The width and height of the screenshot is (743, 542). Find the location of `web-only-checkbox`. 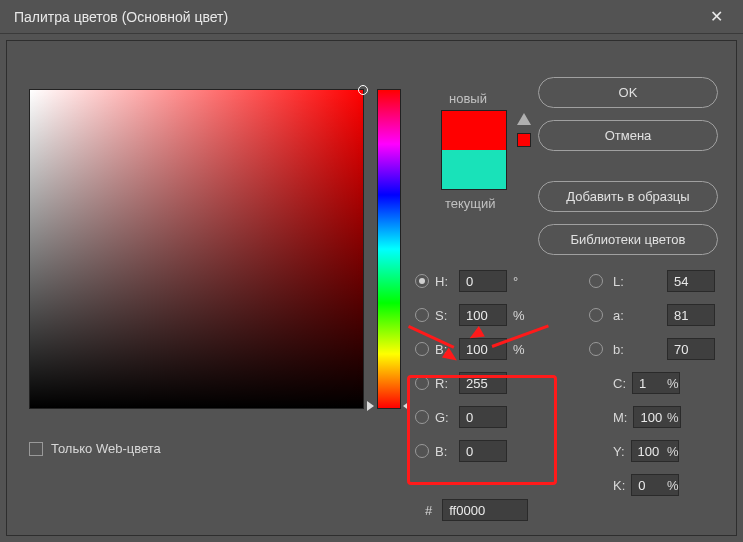

web-only-checkbox is located at coordinates (36, 449).